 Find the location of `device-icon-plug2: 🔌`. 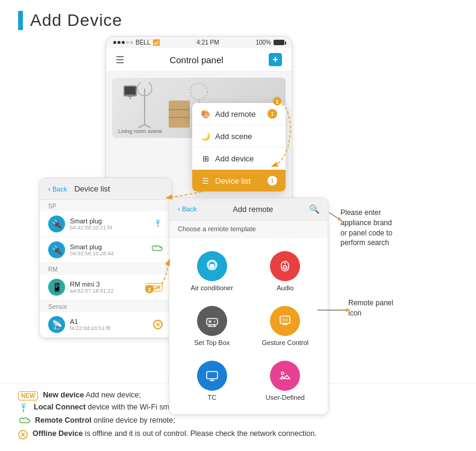

device-icon-plug2: 🔌 is located at coordinates (57, 250).